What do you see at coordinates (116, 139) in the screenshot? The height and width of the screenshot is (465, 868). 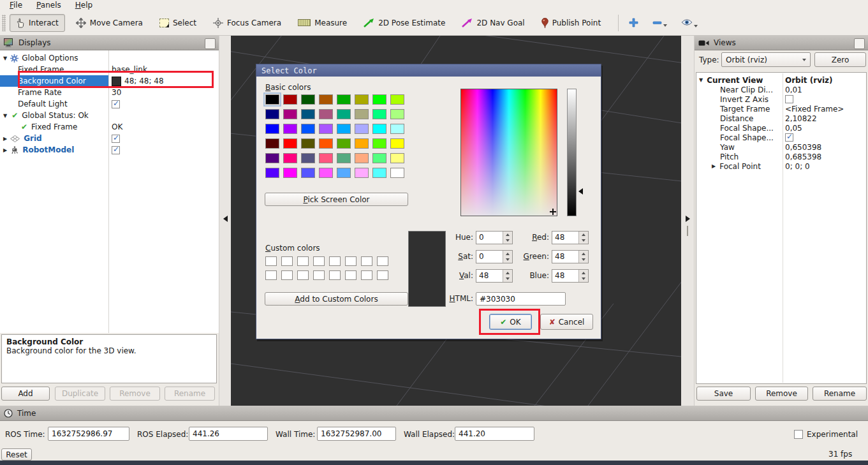 I see `grid-enabled-checkbox` at bounding box center [116, 139].